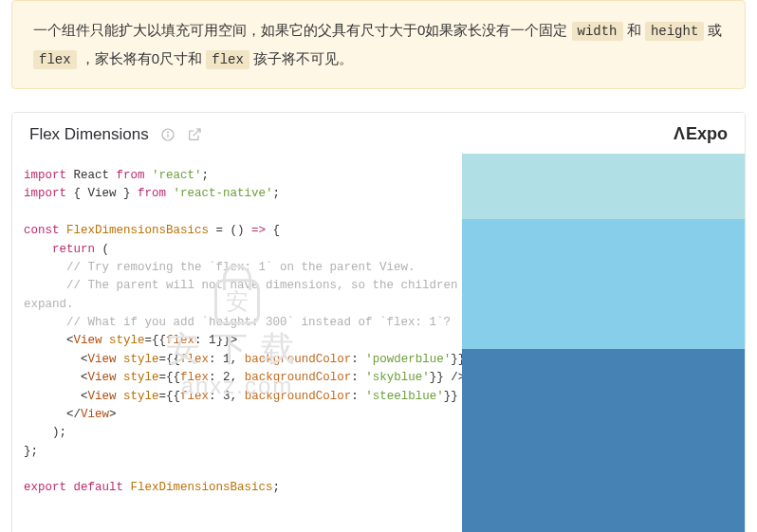 This screenshot has height=532, width=757. Describe the element at coordinates (603, 440) in the screenshot. I see `preview-box-steelblue` at that location.